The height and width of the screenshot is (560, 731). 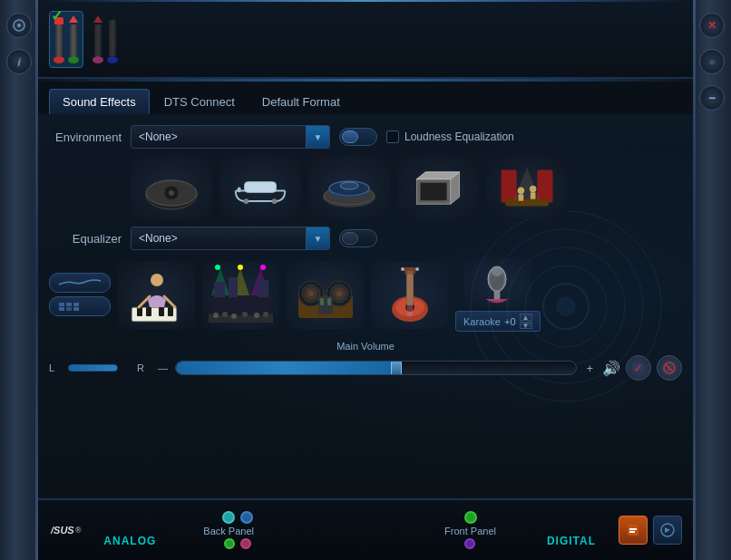 I want to click on volume-thumb, so click(x=396, y=368).